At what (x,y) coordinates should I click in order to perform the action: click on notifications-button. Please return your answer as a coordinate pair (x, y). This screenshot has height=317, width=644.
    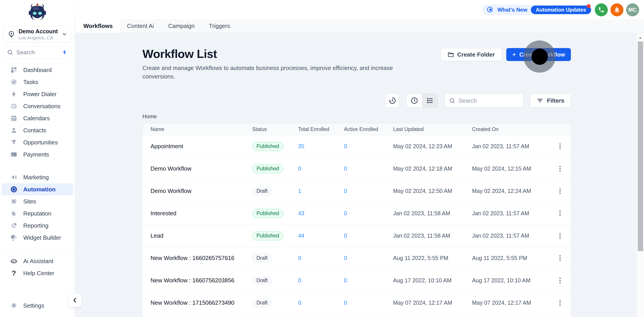
    Looking at the image, I should click on (617, 10).